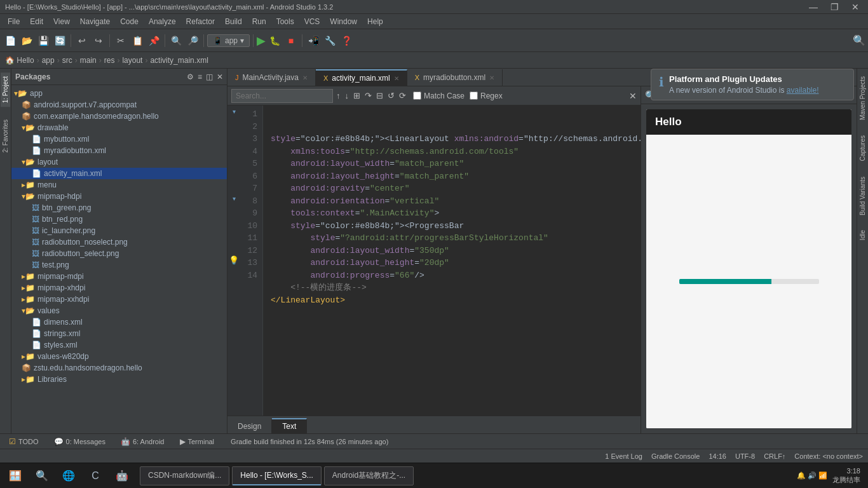 The image size is (868, 488). I want to click on android-button: 🤖 6: Android, so click(142, 442).